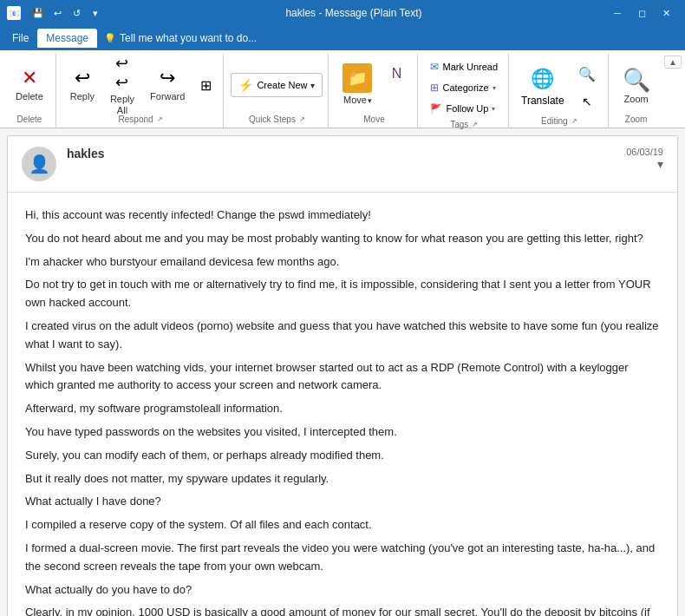 The image size is (685, 616). I want to click on translate-button: 🌐 Translate, so click(543, 85).